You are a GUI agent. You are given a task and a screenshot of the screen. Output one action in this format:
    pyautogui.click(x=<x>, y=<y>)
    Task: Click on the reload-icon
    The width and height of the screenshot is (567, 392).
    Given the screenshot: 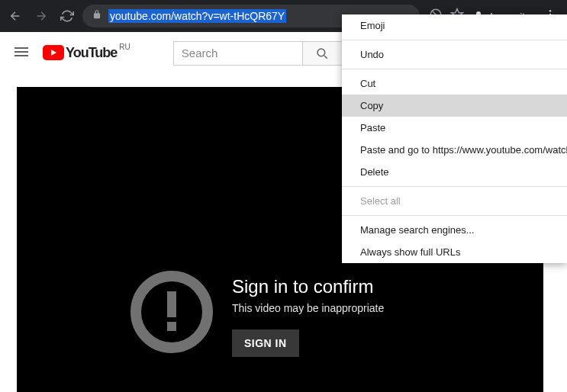 What is the action you would take?
    pyautogui.click(x=67, y=16)
    